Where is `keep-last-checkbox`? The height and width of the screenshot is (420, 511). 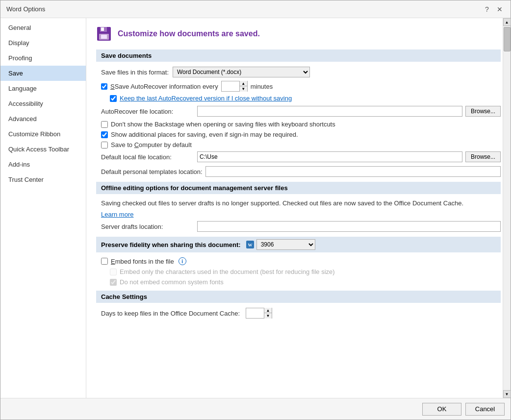
keep-last-checkbox is located at coordinates (113, 99).